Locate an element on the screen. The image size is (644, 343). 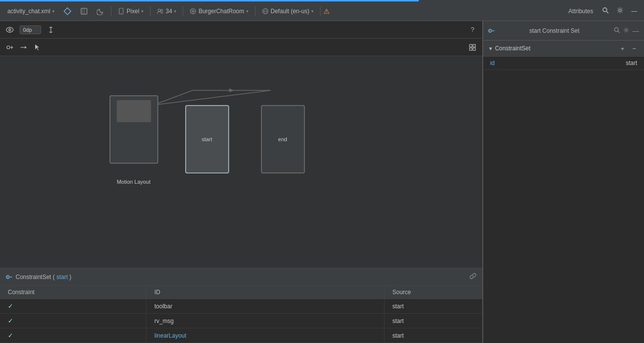
canvas-toolbar is located at coordinates (241, 47).